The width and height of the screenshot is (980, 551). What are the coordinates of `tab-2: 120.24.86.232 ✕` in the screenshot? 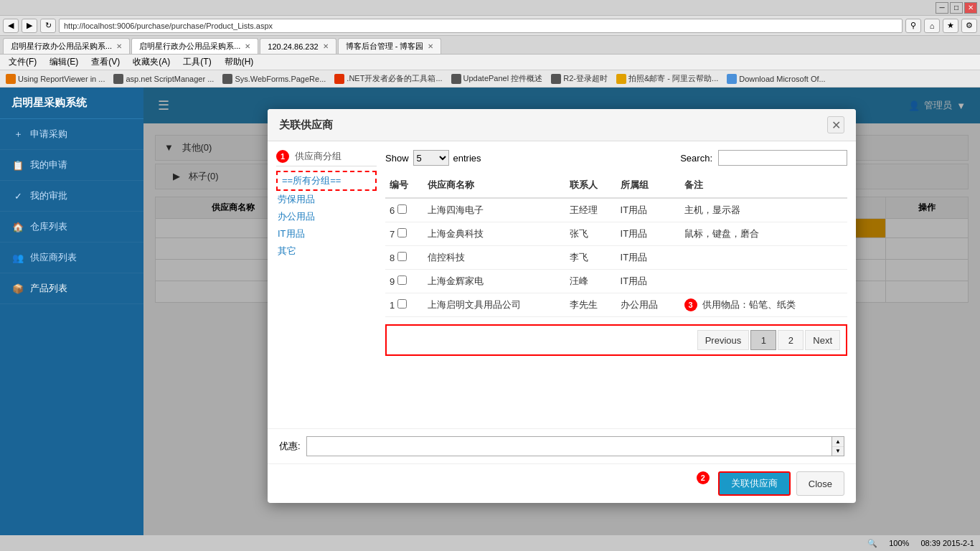 It's located at (298, 46).